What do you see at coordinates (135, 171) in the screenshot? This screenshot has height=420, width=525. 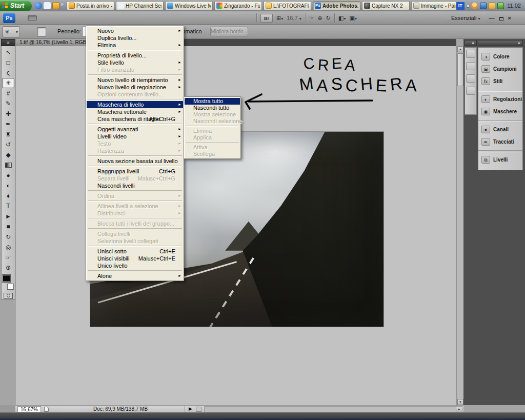 I see `menu-item: Ctrl+G Raggruppa livelli ►` at bounding box center [135, 171].